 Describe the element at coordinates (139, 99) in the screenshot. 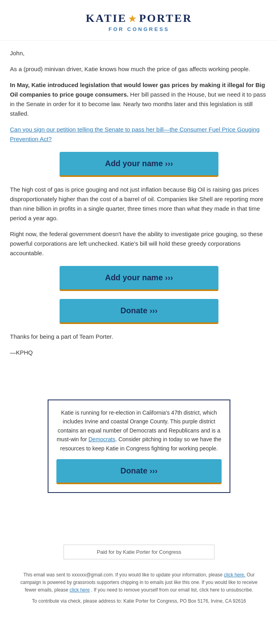

I see `paragraph-2: In May, Katie introduced legislation tha…` at that location.